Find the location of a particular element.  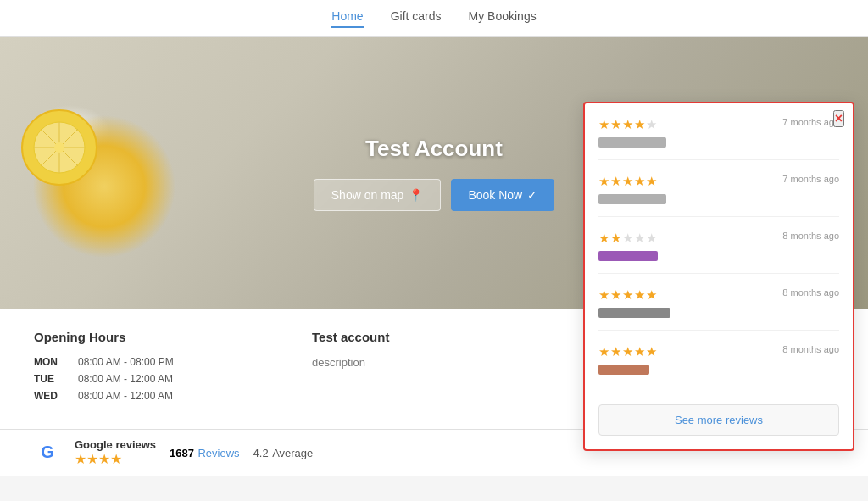

average-value: 4.2 is located at coordinates (261, 453).